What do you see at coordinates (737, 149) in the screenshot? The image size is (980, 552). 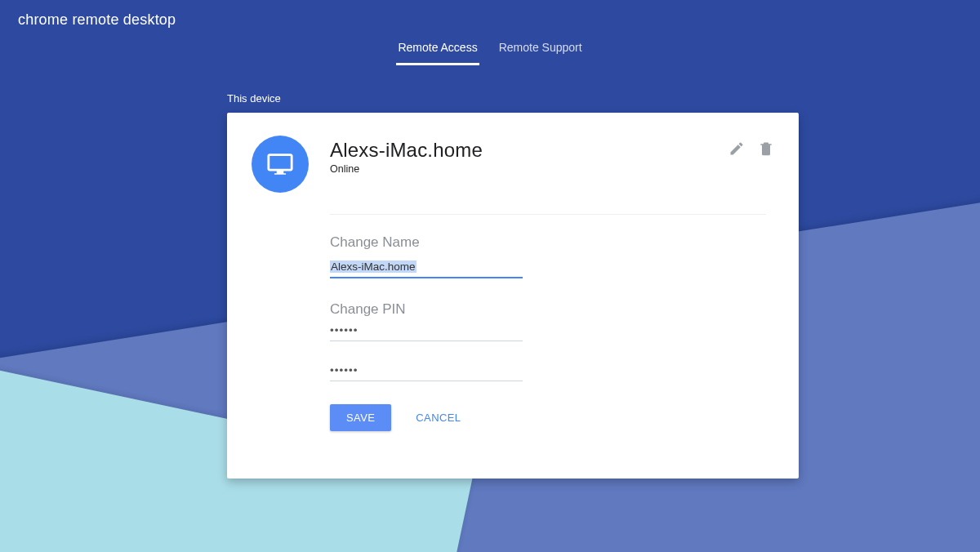 I see `edit-icon` at bounding box center [737, 149].